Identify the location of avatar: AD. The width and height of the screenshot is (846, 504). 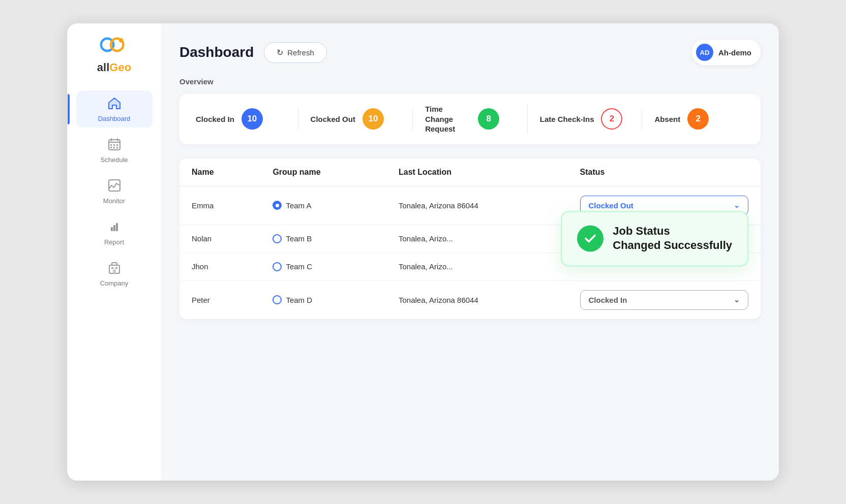
(705, 52).